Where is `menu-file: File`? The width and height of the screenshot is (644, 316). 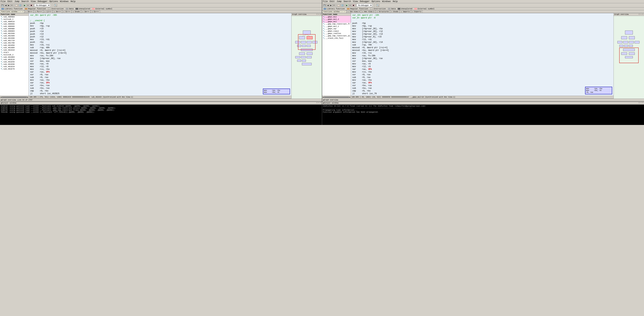
menu-file: File is located at coordinates (3, 1).